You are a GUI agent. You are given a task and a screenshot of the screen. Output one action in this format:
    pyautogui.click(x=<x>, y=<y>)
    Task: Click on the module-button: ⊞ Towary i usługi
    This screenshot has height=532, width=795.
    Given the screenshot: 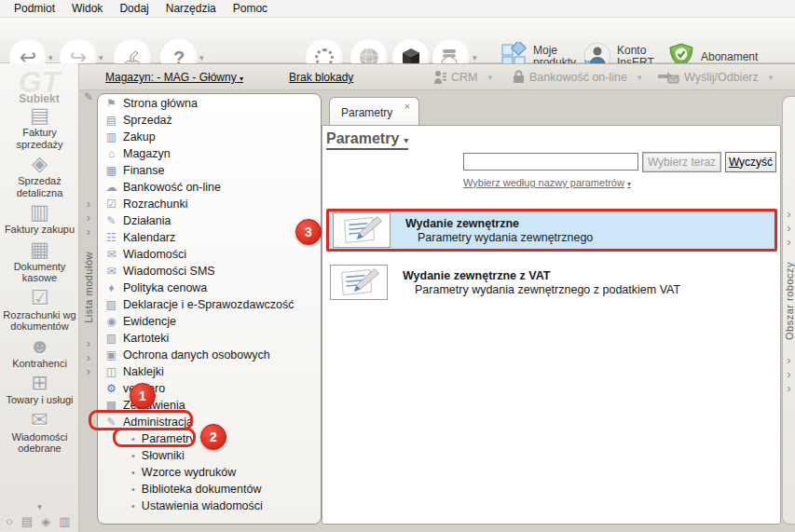 What is the action you would take?
    pyautogui.click(x=39, y=389)
    